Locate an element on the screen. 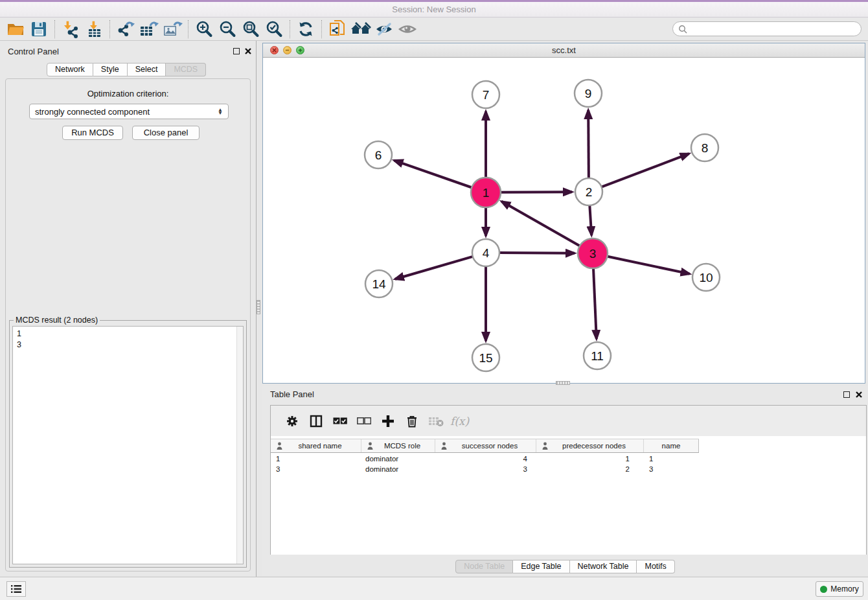 Image resolution: width=868 pixels, height=600 pixels. column-label: name is located at coordinates (671, 446).